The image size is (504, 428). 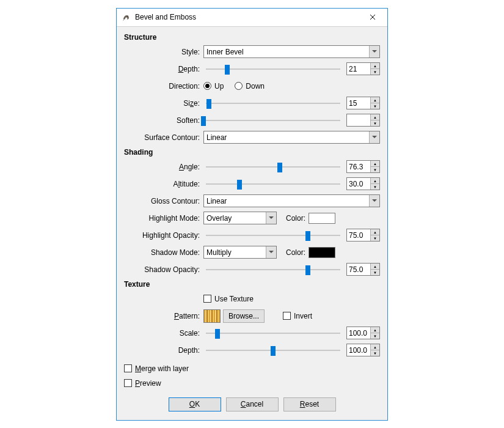 I want to click on close-button, so click(x=373, y=17).